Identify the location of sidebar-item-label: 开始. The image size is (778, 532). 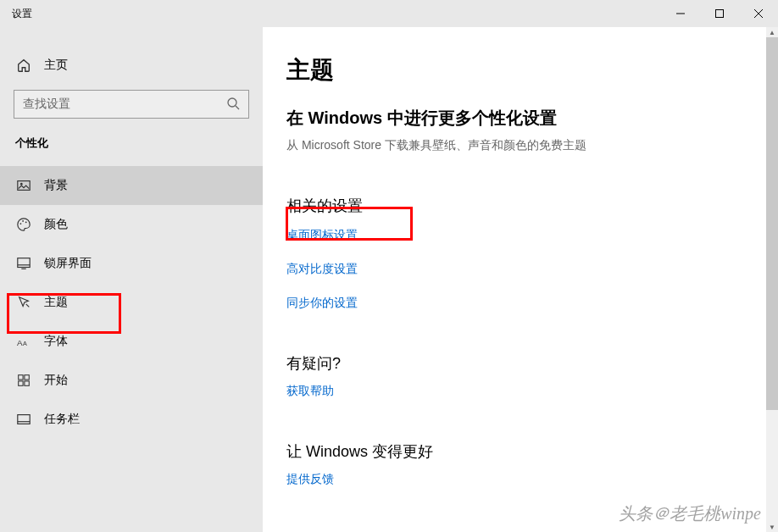
(56, 380).